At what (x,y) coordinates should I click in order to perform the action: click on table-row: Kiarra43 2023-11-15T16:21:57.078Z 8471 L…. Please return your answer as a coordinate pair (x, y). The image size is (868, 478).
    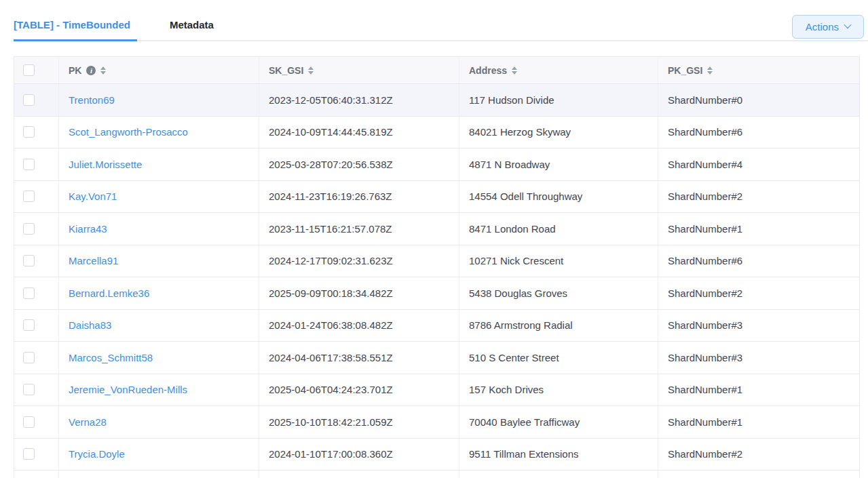
    Looking at the image, I should click on (437, 229).